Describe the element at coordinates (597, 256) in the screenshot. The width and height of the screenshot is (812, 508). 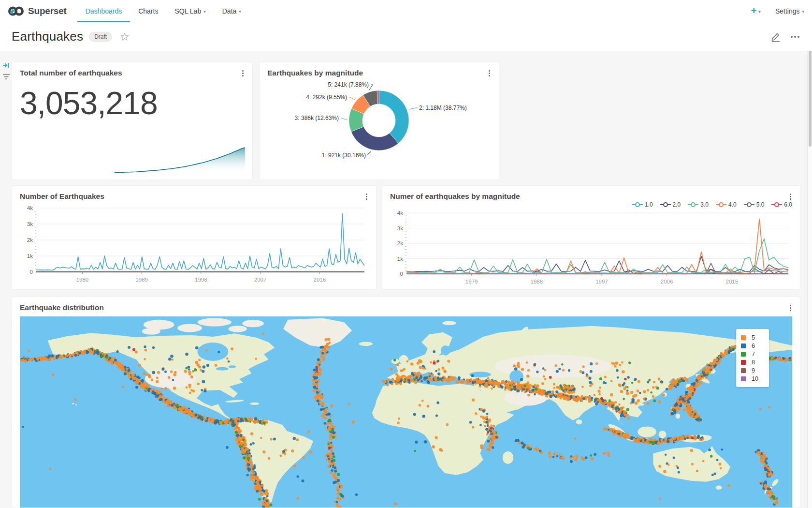
I see `series-line-3.0` at that location.